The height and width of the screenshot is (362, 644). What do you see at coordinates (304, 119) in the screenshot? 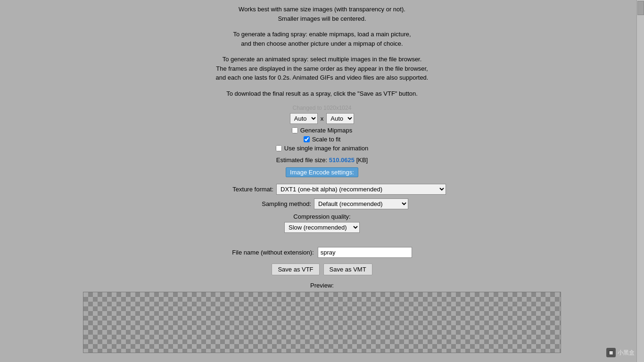
I see `width-select: Auto 16 32 64 128 256 512 1024` at bounding box center [304, 119].